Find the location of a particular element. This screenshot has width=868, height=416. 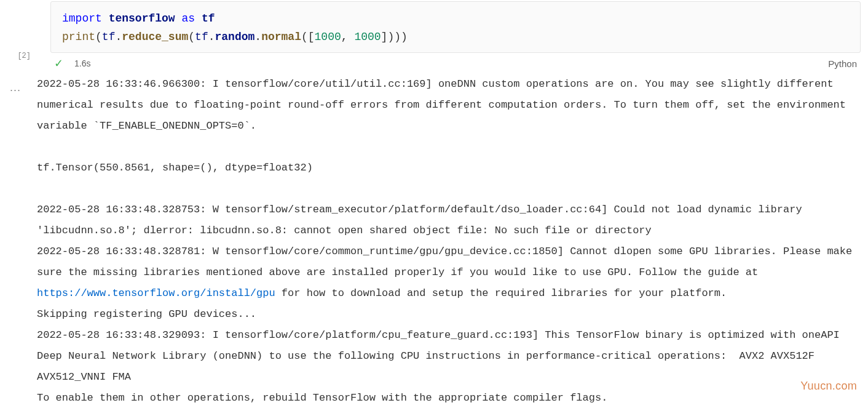

watermark-text: Yuucn.com is located at coordinates (829, 386).